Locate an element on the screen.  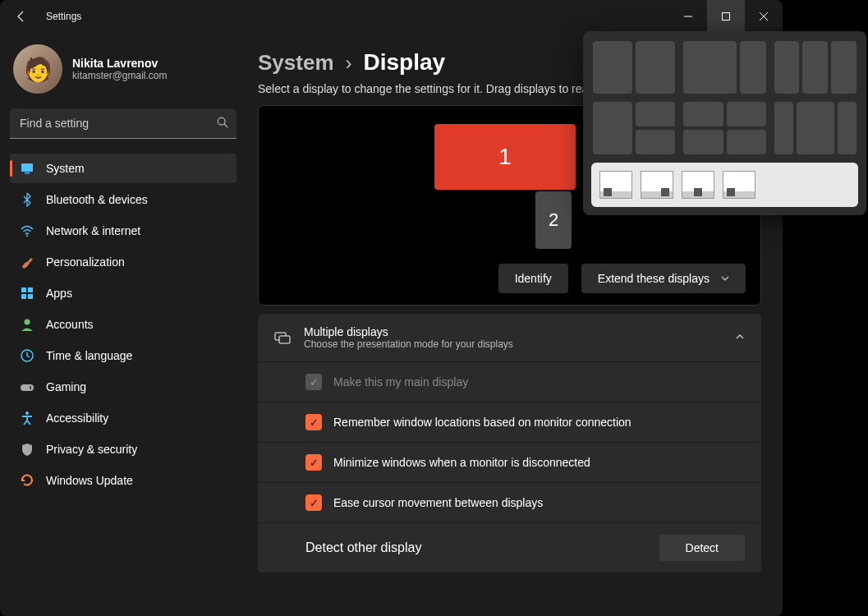
close-button is located at coordinates (764, 16).